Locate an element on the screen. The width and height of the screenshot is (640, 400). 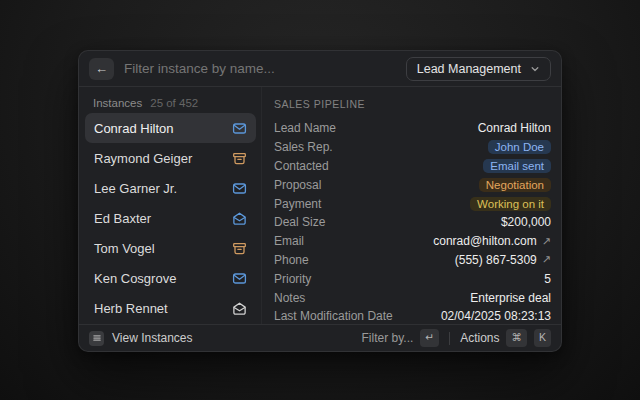
detail-value-wrap: conrad@hilton.com ↗ is located at coordinates (492, 241).